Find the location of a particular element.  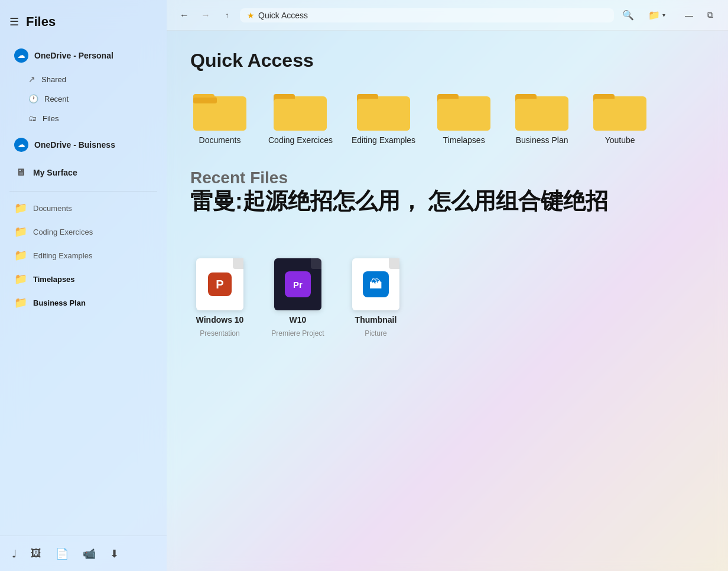

pptx-badge: P is located at coordinates (220, 284).